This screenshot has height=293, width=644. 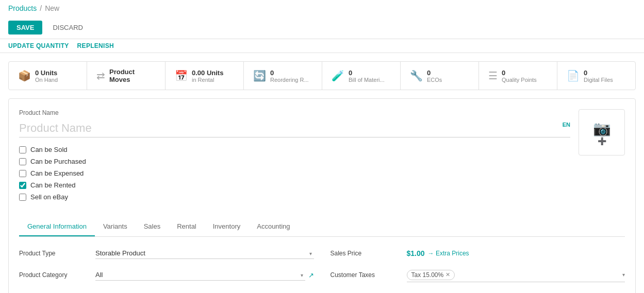 I want to click on sales-price-field: $1.00 → Extra Prices, so click(x=516, y=253).